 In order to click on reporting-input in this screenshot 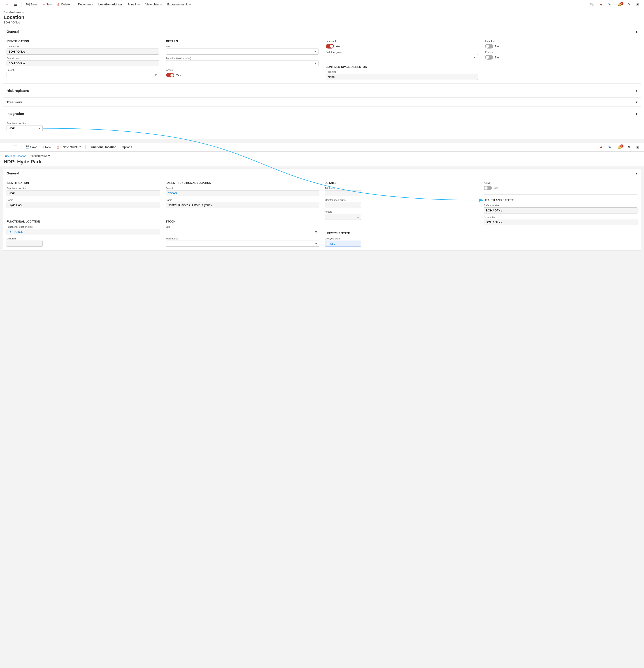, I will do `click(402, 77)`.